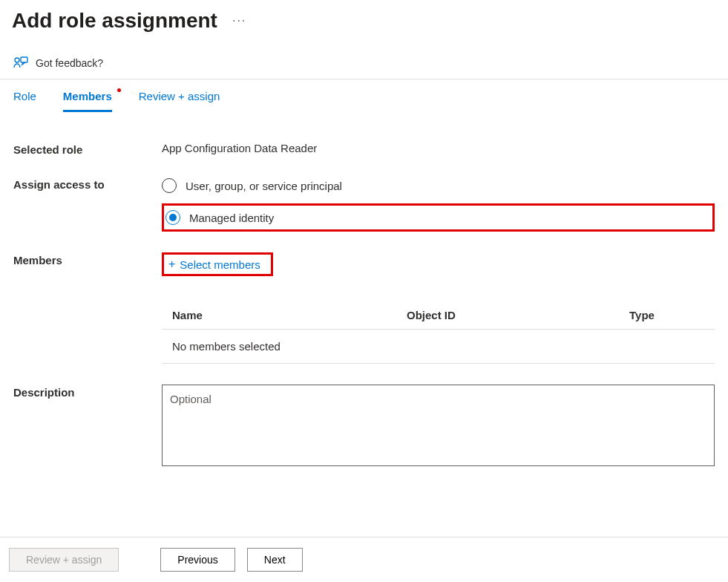  What do you see at coordinates (364, 560) in the screenshot?
I see `footer: Review + assign Previous Next` at bounding box center [364, 560].